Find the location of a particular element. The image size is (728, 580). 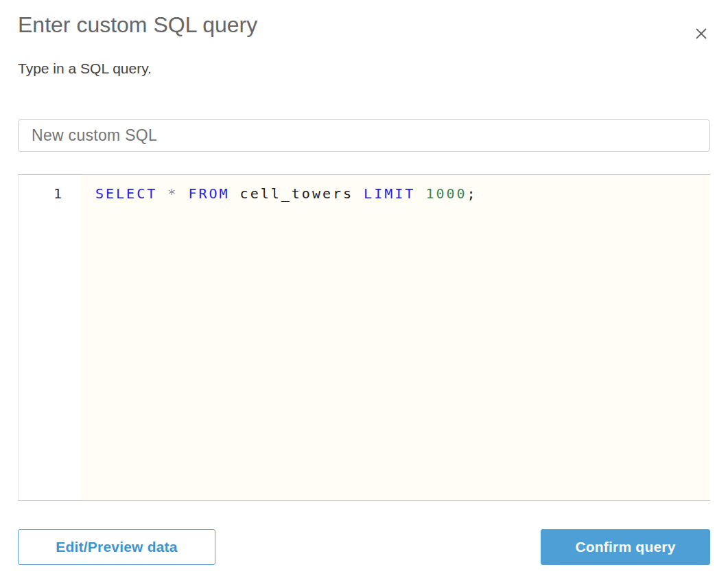

editor-gutter: 1 is located at coordinates (49, 338).